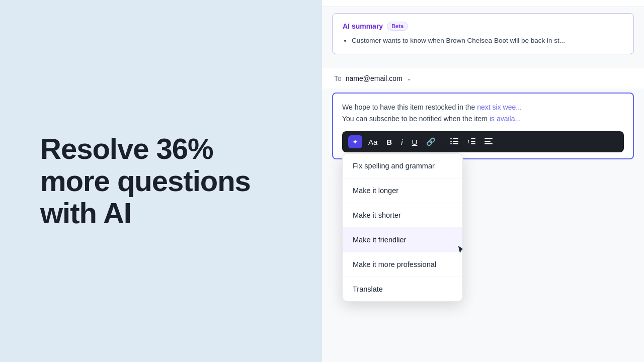 The image size is (644, 362). Describe the element at coordinates (403, 166) in the screenshot. I see `dropdown-item-fix-spelling: Fix spelling and grammar` at that location.